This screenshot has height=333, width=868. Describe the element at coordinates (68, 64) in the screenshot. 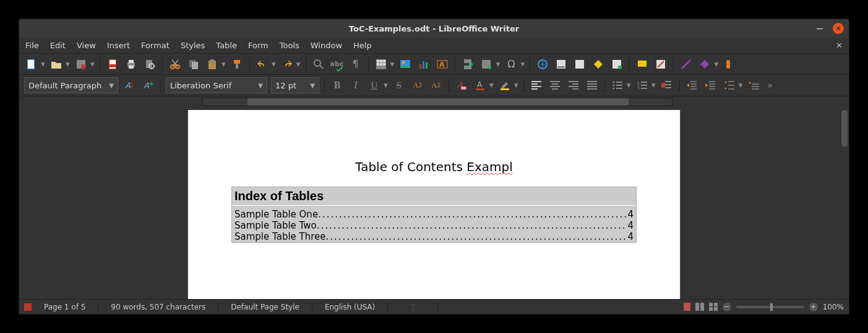

I see `open-dropdown: ▼` at that location.